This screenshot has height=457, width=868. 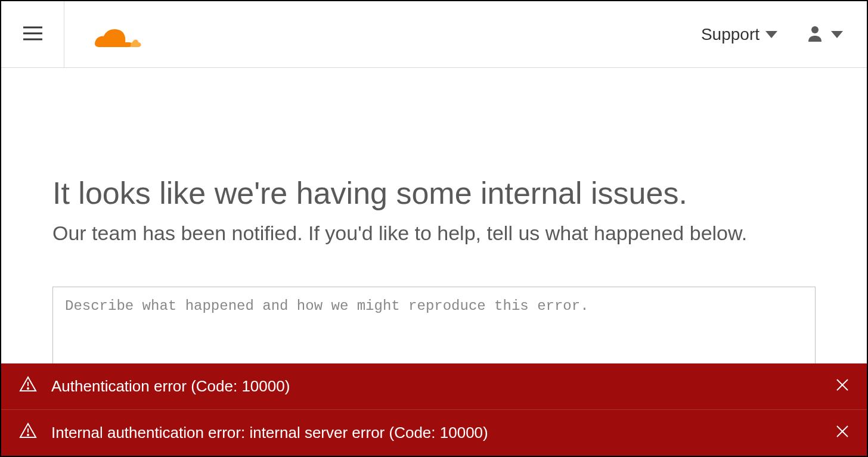 I want to click on alert-banner: Authentication error (Code: 10000), so click(x=434, y=386).